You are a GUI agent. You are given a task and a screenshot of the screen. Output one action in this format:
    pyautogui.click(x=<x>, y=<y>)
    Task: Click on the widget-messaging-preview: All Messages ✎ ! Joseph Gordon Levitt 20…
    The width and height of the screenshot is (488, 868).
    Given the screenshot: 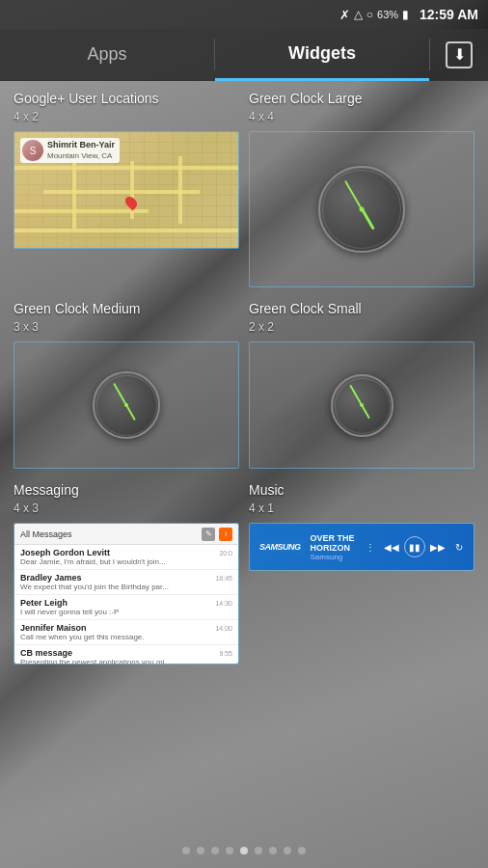 What is the action you would take?
    pyautogui.click(x=126, y=594)
    